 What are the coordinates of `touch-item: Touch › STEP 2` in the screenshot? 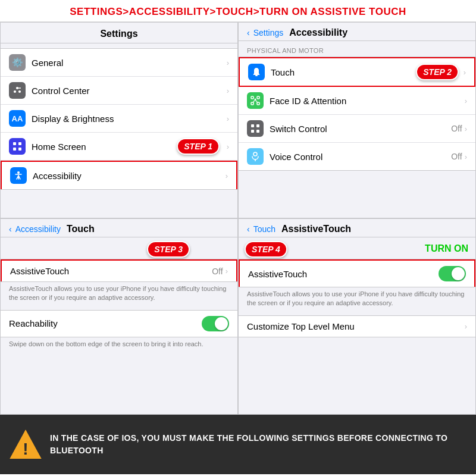 It's located at (357, 72).